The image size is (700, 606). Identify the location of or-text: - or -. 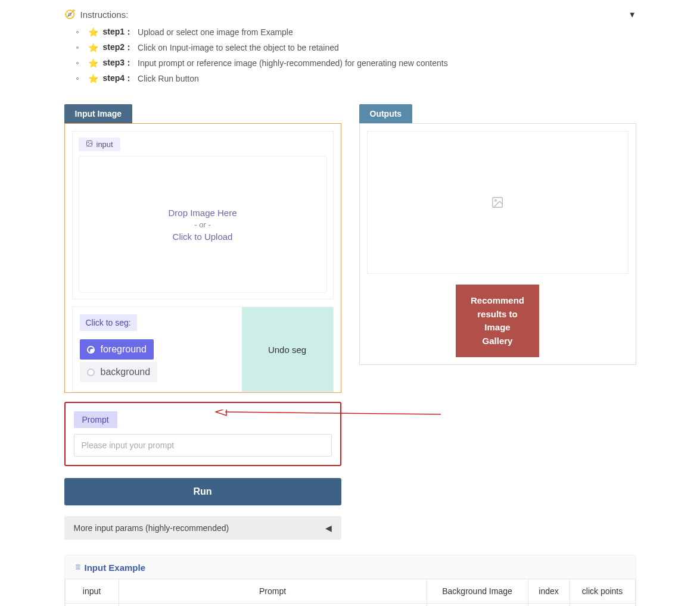
(203, 225).